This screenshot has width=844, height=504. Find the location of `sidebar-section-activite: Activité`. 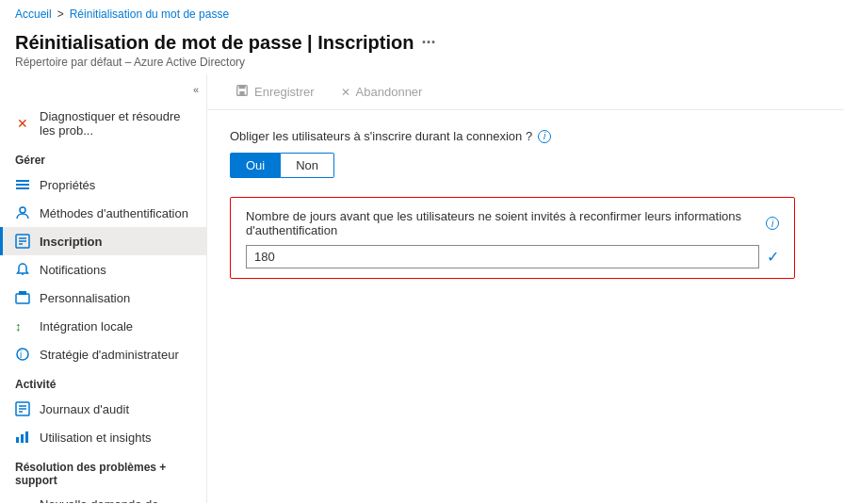

sidebar-section-activite: Activité is located at coordinates (104, 382).